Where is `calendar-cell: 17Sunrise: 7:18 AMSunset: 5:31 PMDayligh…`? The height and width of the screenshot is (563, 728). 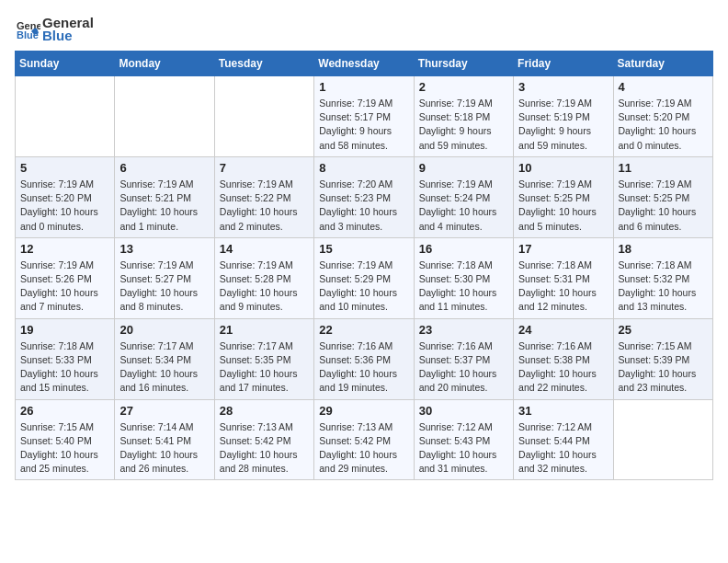 calendar-cell: 17Sunrise: 7:18 AMSunset: 5:31 PMDayligh… is located at coordinates (563, 278).